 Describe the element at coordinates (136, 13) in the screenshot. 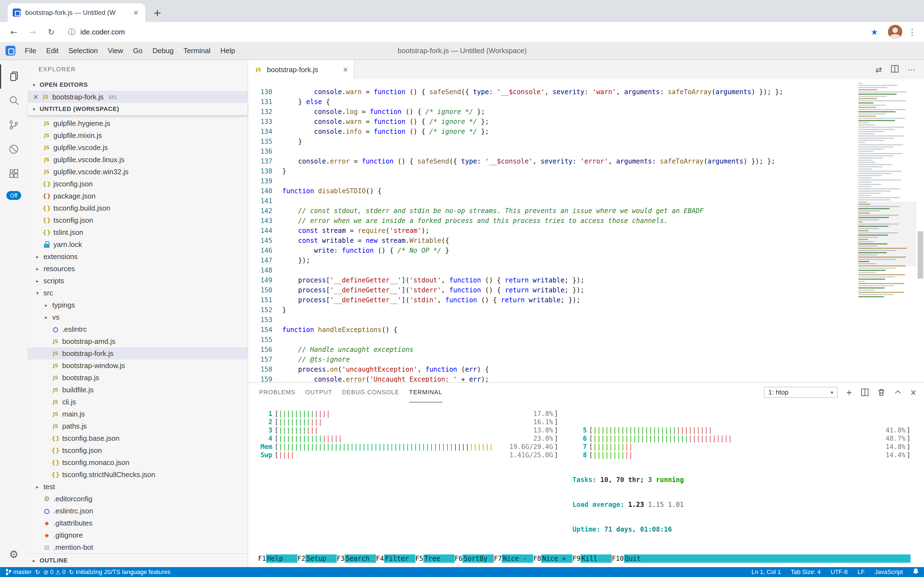

I see `tab-close-icon: ×` at that location.